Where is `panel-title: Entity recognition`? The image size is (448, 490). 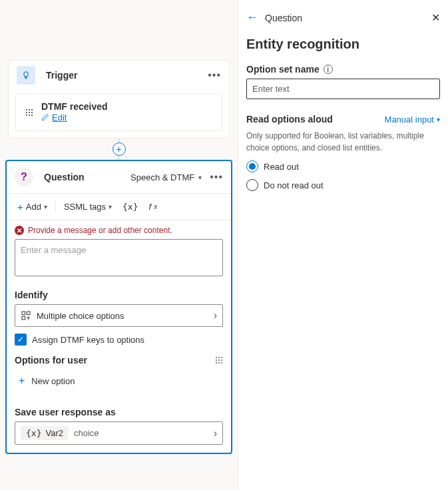 panel-title: Entity recognition is located at coordinates (343, 44).